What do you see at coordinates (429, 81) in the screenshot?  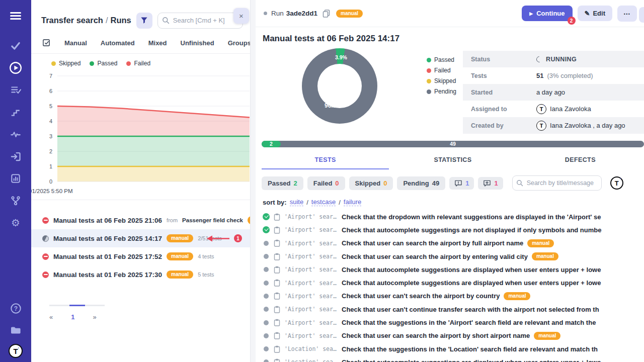 I see `legend-dot` at bounding box center [429, 81].